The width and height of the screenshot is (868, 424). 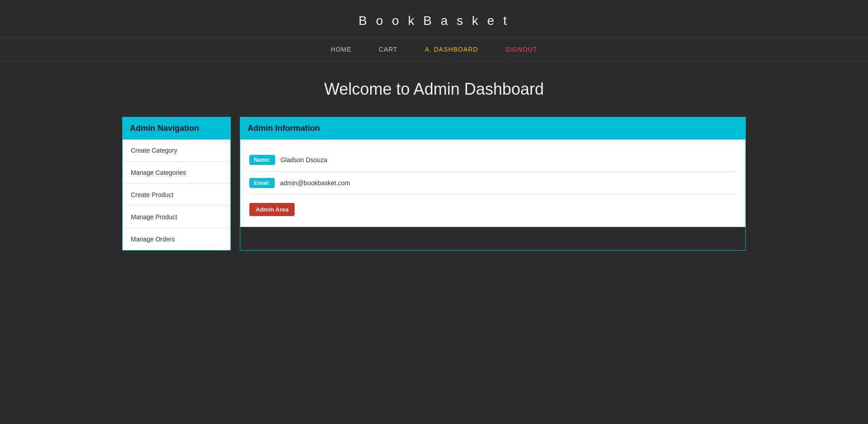 What do you see at coordinates (493, 183) in the screenshot?
I see `info-panel-body: Name: Gladson Dsouza Email: admin@bookba…` at bounding box center [493, 183].